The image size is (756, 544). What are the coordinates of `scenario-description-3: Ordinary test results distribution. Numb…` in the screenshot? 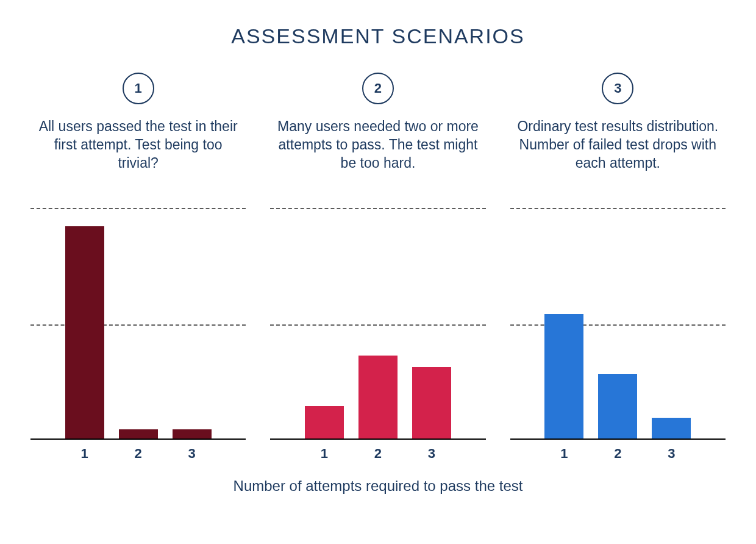 It's located at (618, 154).